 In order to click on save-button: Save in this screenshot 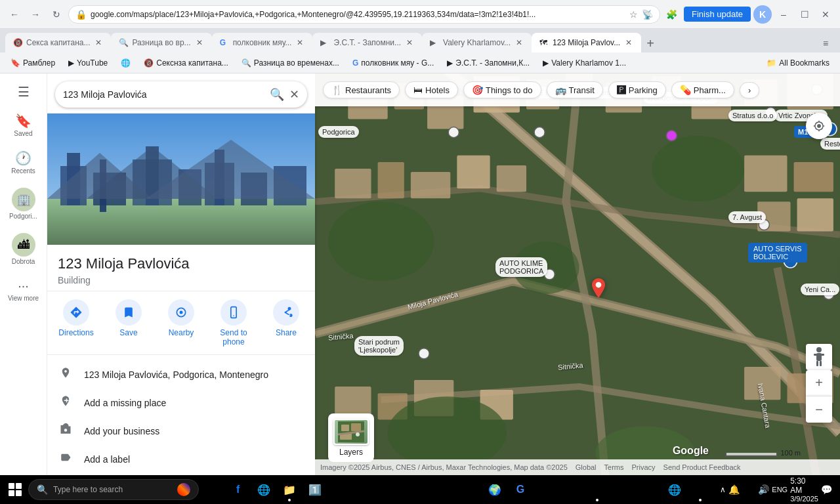, I will do `click(129, 323)`.